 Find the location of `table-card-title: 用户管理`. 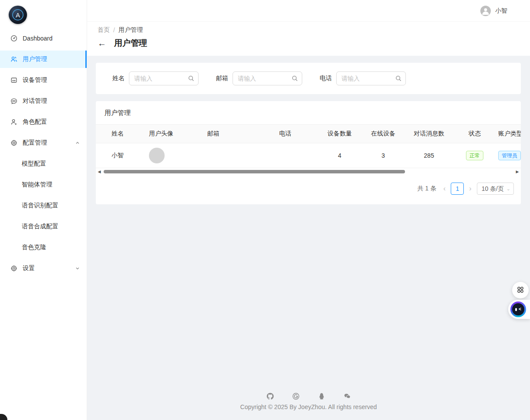

table-card-title: 用户管理 is located at coordinates (308, 112).